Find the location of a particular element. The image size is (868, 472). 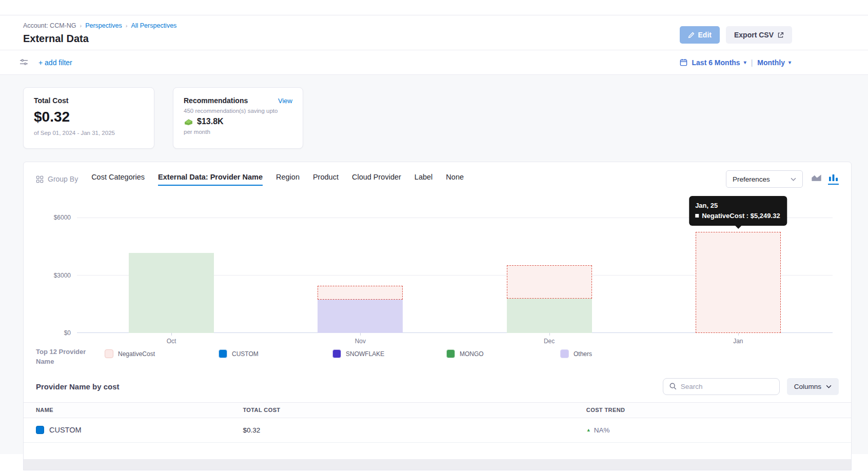

series-color-swatch is located at coordinates (40, 430).